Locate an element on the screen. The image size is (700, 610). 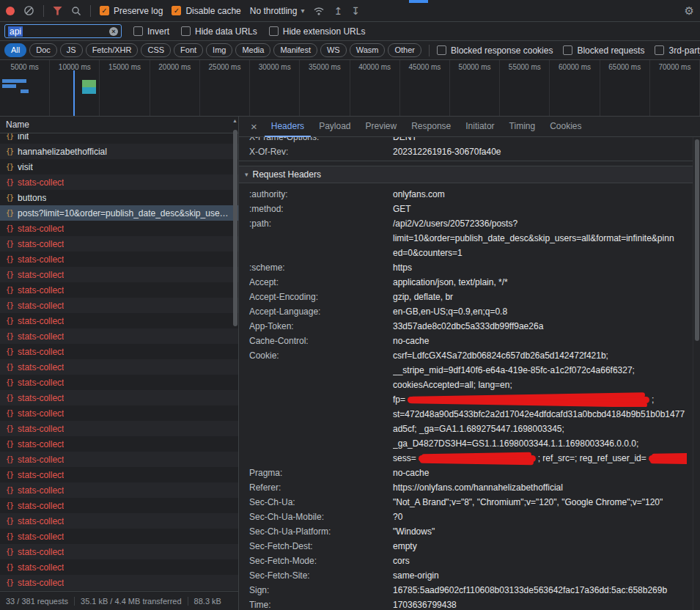
header-name: App-Token: is located at coordinates (321, 326).